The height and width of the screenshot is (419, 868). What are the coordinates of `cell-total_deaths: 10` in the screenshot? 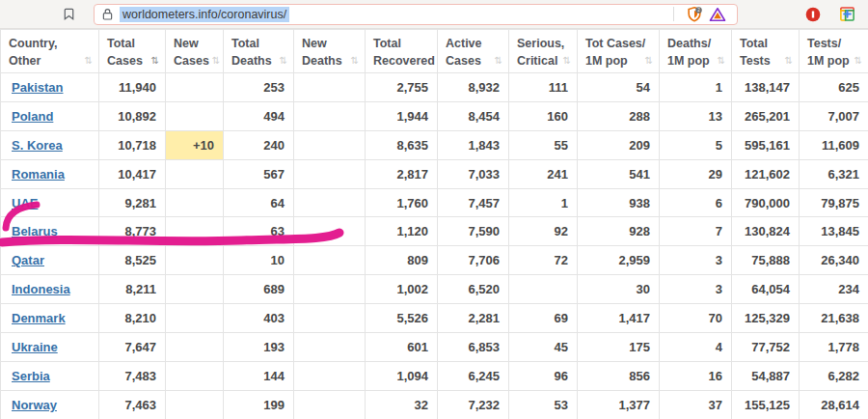 It's located at (258, 261).